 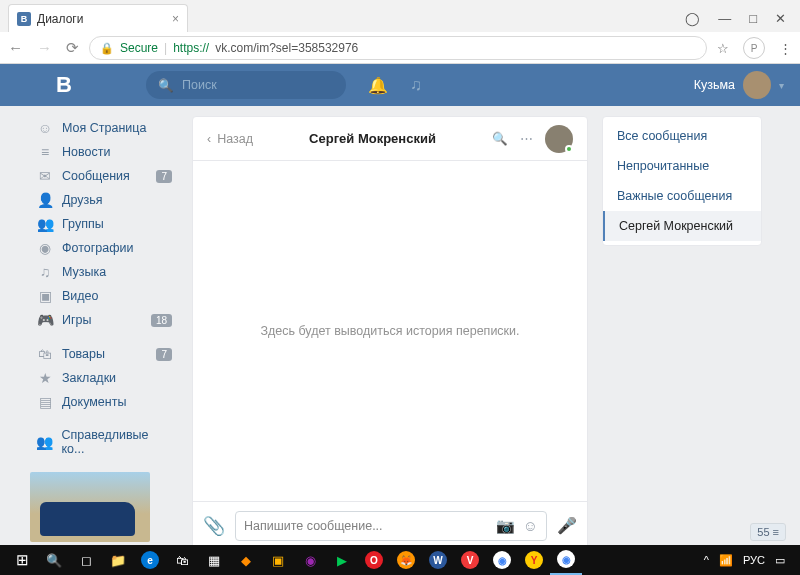 I want to click on sidebar-badge: 7, so click(x=164, y=176).